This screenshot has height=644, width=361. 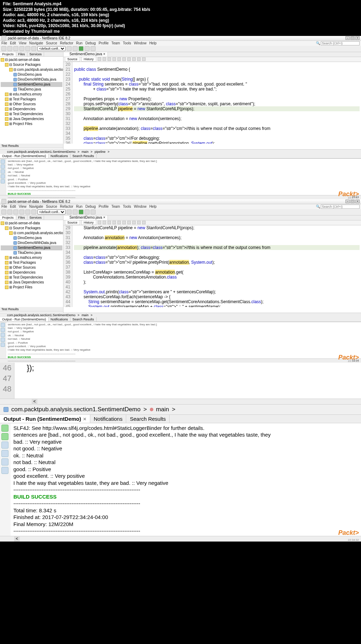 What do you see at coordinates (4, 49) in the screenshot?
I see `new-file-icon` at bounding box center [4, 49].